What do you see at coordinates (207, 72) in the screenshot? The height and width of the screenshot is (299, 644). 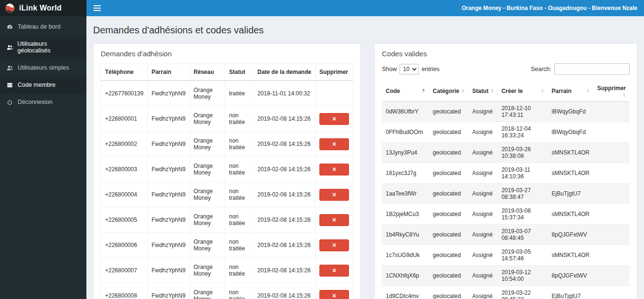 I see `column-header: Réseau` at bounding box center [207, 72].